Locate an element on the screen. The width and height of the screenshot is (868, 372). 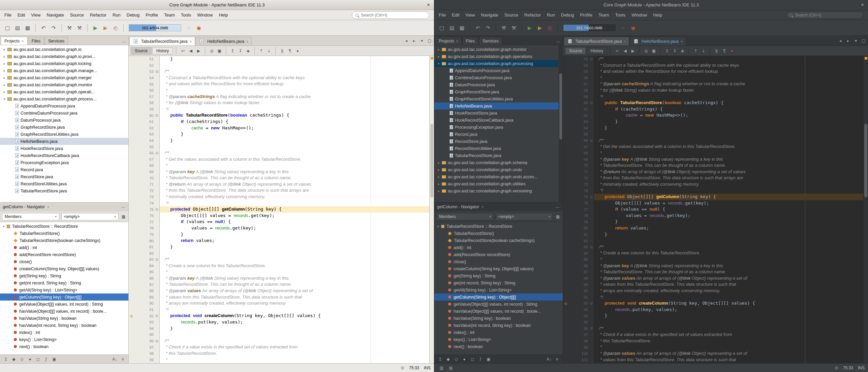
save-all-icon: ▦ is located at coordinates (462, 28).